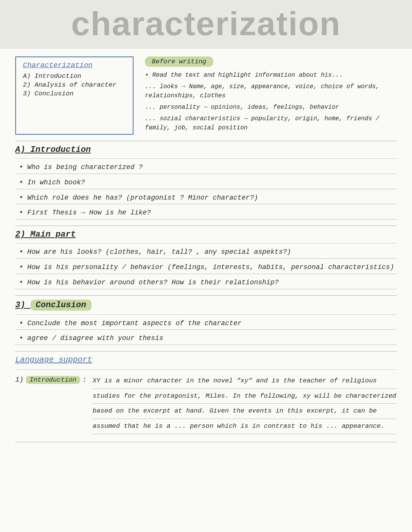 This screenshot has height=532, width=412. What do you see at coordinates (206, 213) in the screenshot?
I see `section-a-item-4: • First Thesis → How is he like?` at bounding box center [206, 213].